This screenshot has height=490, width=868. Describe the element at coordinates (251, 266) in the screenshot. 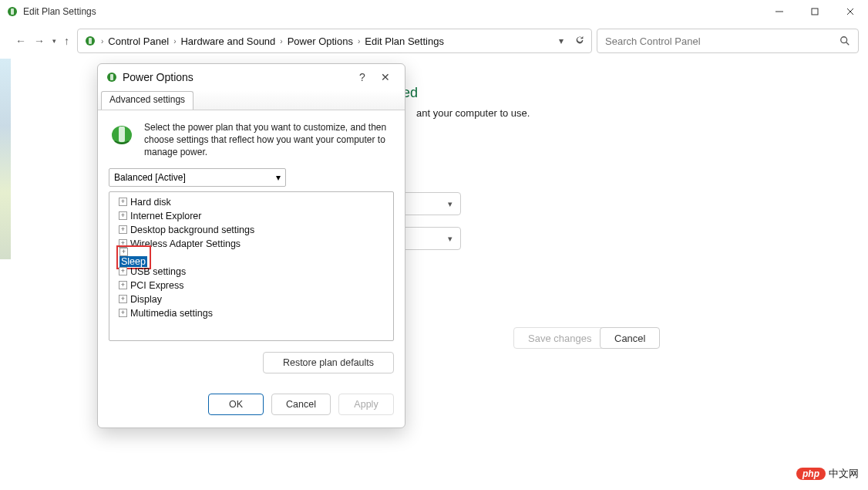

I see `settings-tree: +Hard disk +Internet Explorer +Desktop b…` at that location.